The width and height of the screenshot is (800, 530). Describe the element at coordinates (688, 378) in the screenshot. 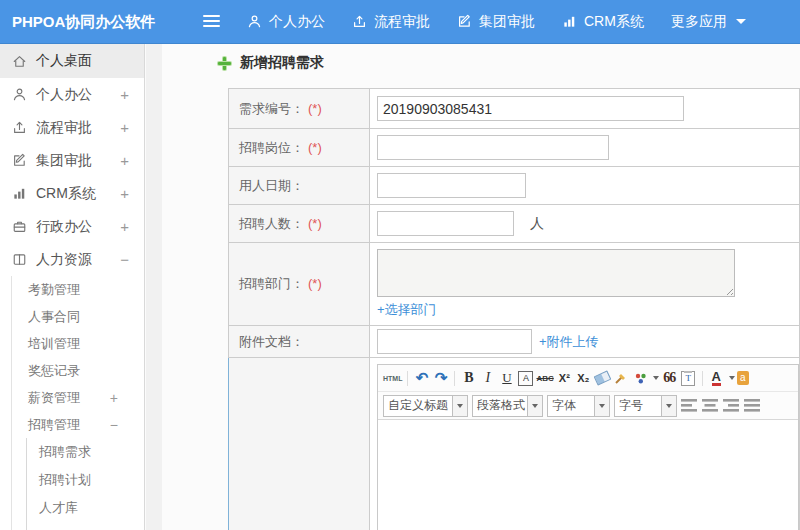

I see `paste-text-button: T` at that location.